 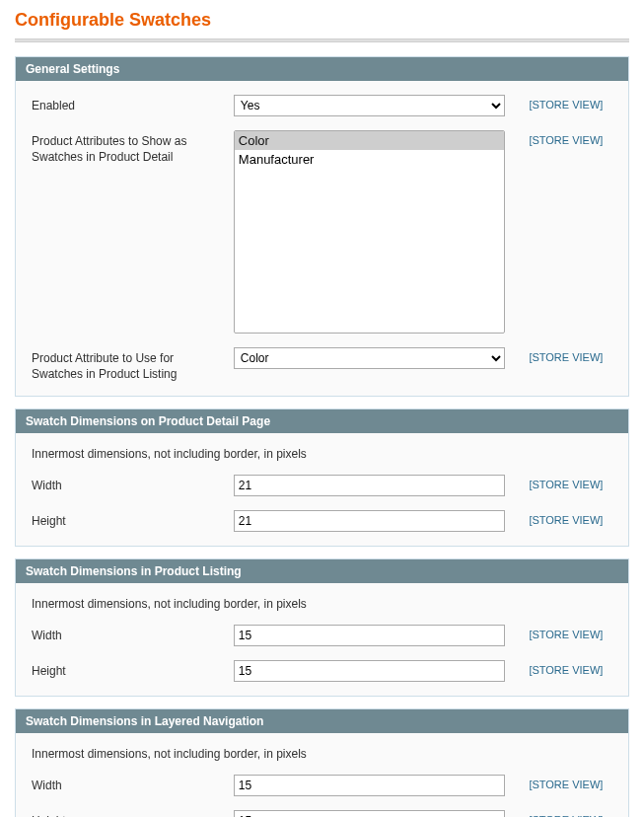 I want to click on input-detail-height, so click(x=370, y=521).